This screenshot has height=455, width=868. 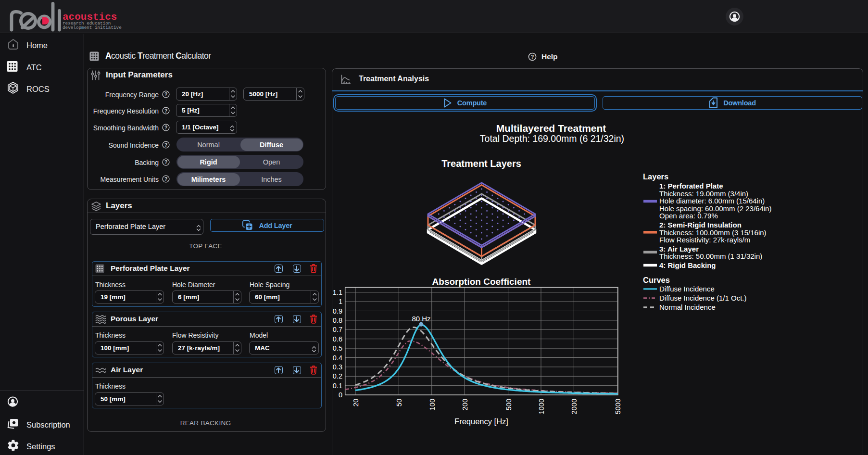 I want to click on svg-text: 0.9, so click(x=338, y=311).